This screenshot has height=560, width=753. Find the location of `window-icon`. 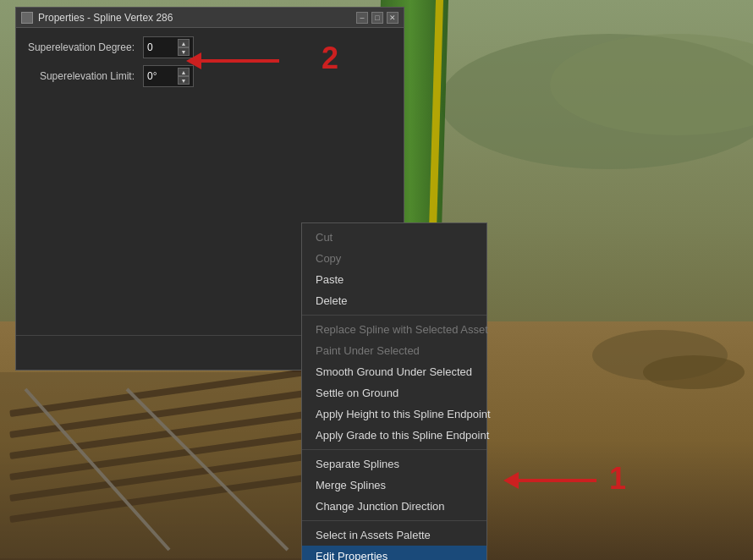

window-icon is located at coordinates (27, 18).